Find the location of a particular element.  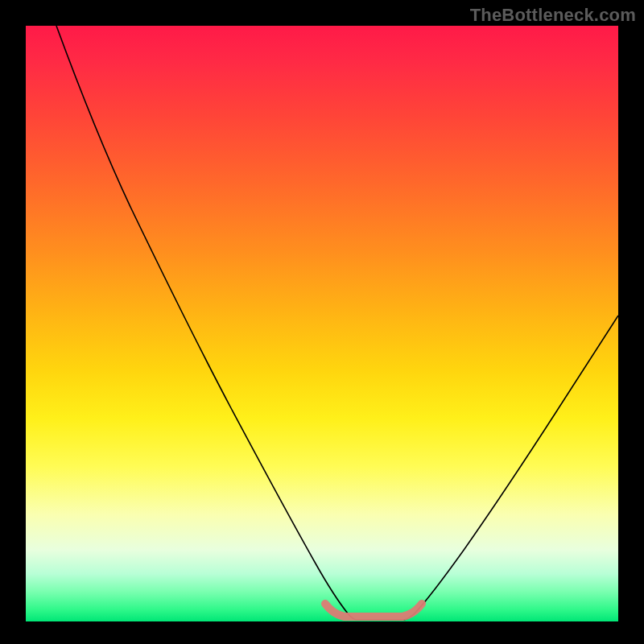

valley-marker is located at coordinates (374, 610).